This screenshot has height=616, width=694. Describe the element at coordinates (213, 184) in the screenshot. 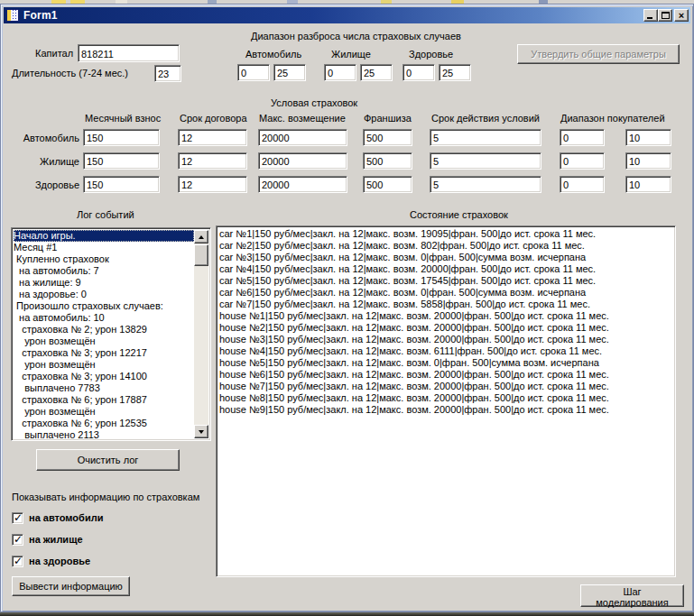

I see `health-term-input` at that location.